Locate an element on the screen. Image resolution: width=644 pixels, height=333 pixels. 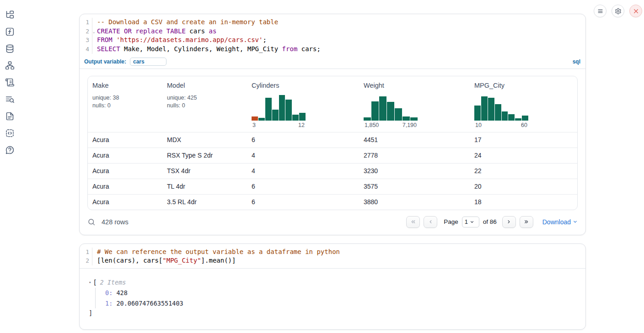
column-header-cylinders: Cylinders 3 12 is located at coordinates (303, 104).